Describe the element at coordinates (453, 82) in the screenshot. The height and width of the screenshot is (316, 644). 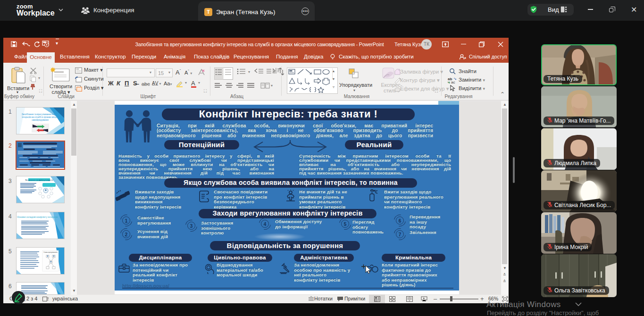
I see `svg-text: ac` at that location.